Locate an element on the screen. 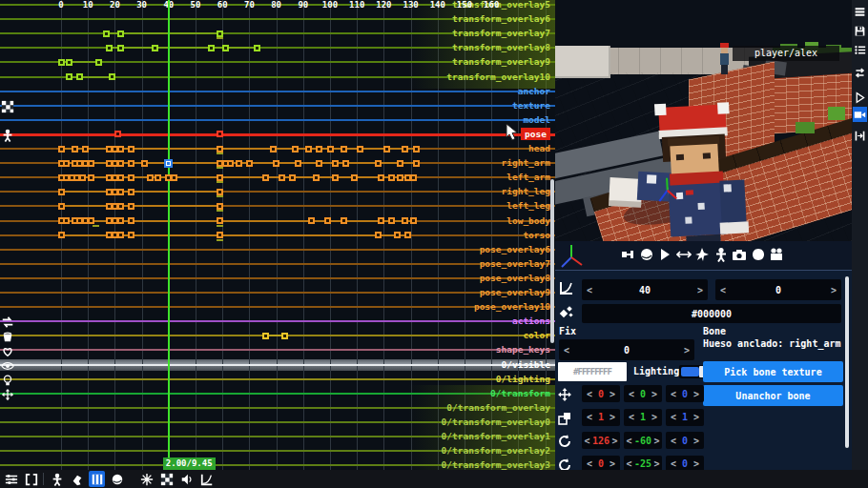  texture-tint-field: #FFFFFFFF is located at coordinates (592, 372).